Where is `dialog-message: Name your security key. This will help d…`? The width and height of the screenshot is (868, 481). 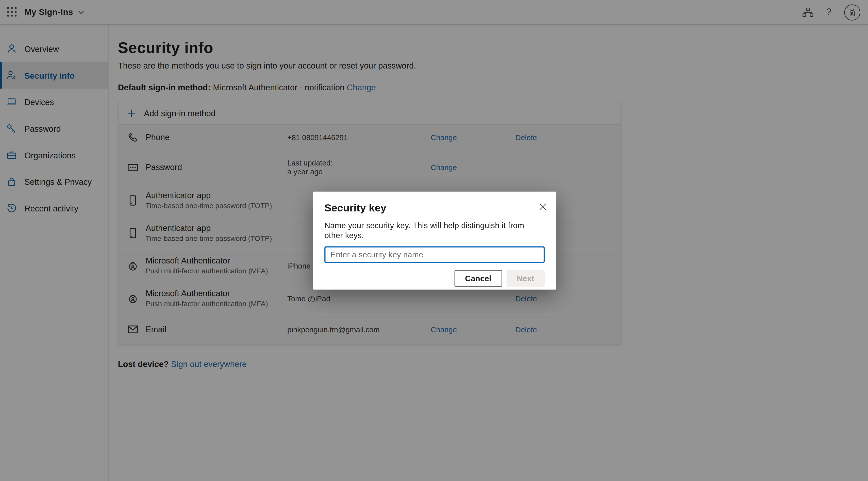
dialog-message: Name your security key. This will help d… is located at coordinates (435, 231).